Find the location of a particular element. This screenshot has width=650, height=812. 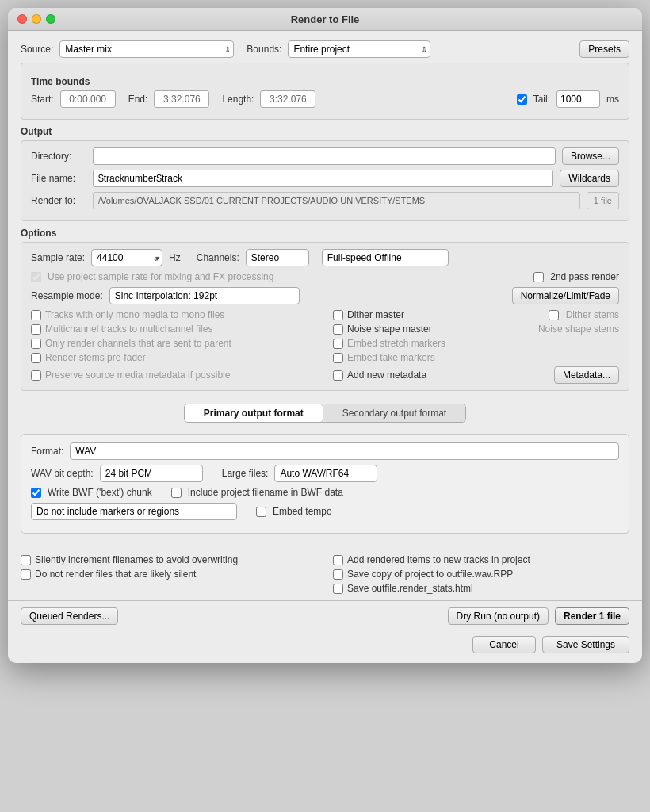

dither-master-label: Dither master is located at coordinates (376, 315).